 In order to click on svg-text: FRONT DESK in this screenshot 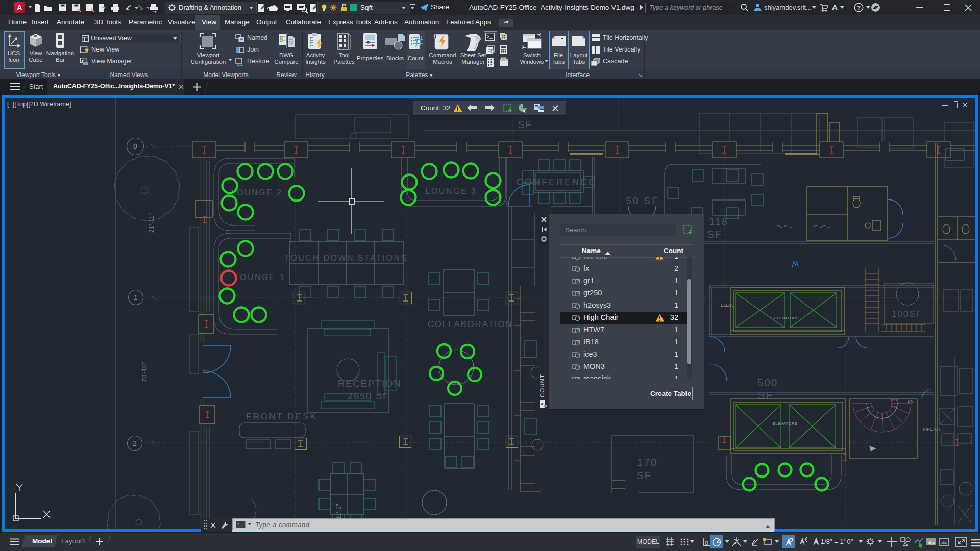, I will do `click(282, 416)`.